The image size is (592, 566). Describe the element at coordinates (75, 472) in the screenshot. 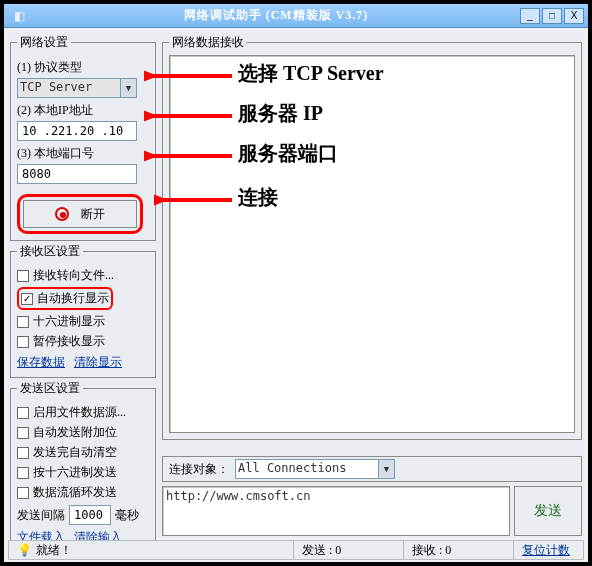

I see `hex-send-label: 按十六进制发送` at that location.